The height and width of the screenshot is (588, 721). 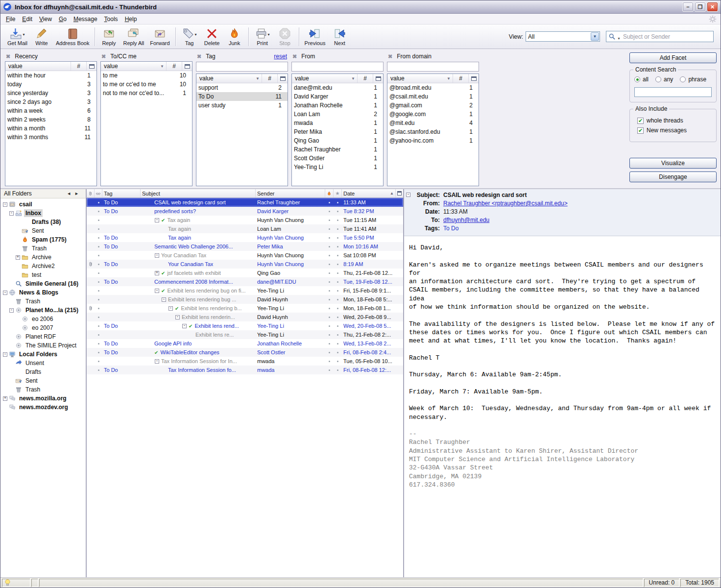 What do you see at coordinates (337, 167) in the screenshot?
I see `facet-row: Yee-Ting Li1` at bounding box center [337, 167].